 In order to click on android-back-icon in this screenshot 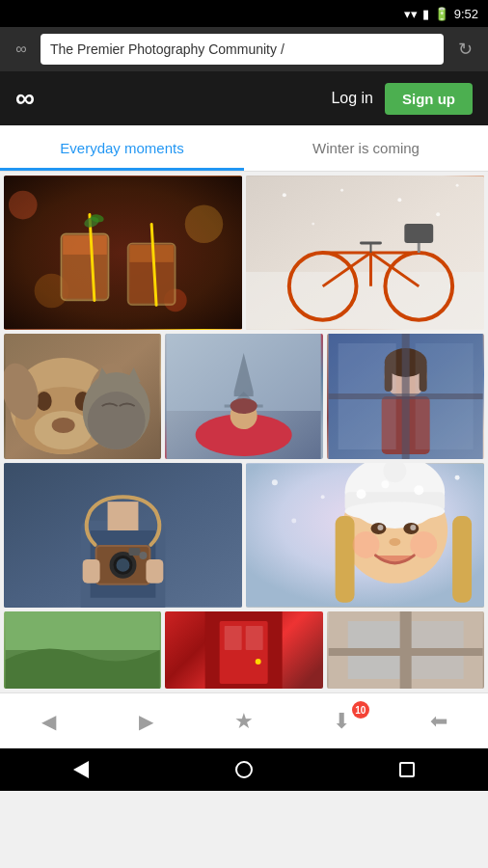, I will do `click(81, 770)`.